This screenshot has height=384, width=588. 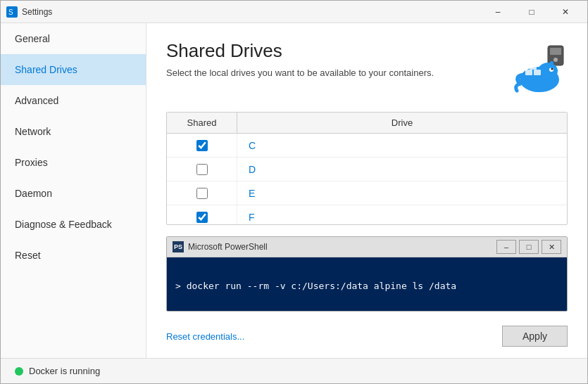 What do you see at coordinates (73, 132) in the screenshot?
I see `sidebar-item-network: Network` at bounding box center [73, 132].